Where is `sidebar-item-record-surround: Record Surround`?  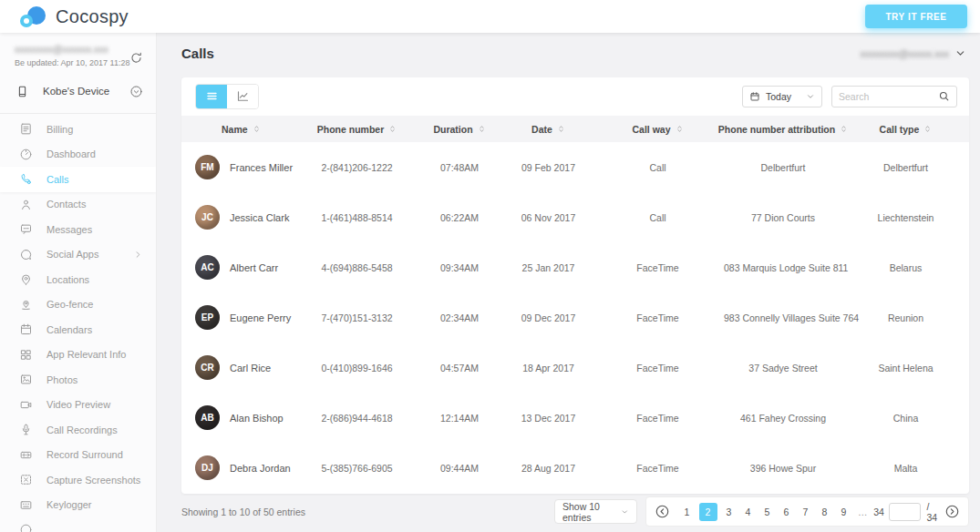
sidebar-item-record-surround: Record Surround is located at coordinates (78, 455).